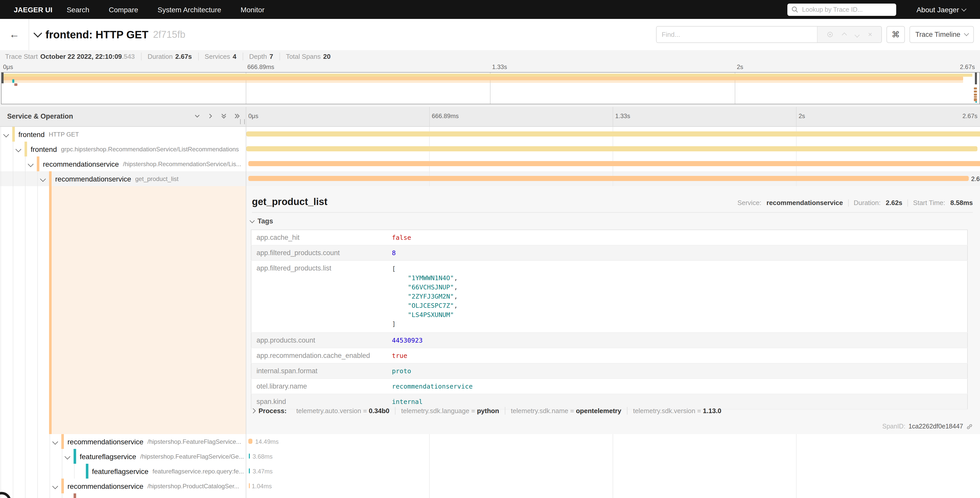  What do you see at coordinates (490, 179) in the screenshot?
I see `span-row-selected: recommendationserviceget_product_list 2.…` at bounding box center [490, 179].